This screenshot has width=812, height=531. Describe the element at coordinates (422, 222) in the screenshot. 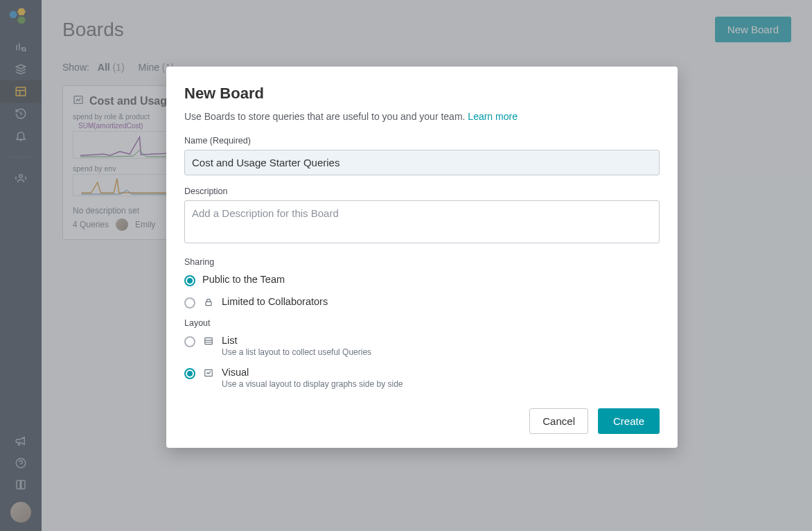

I see `board-description-input` at that location.